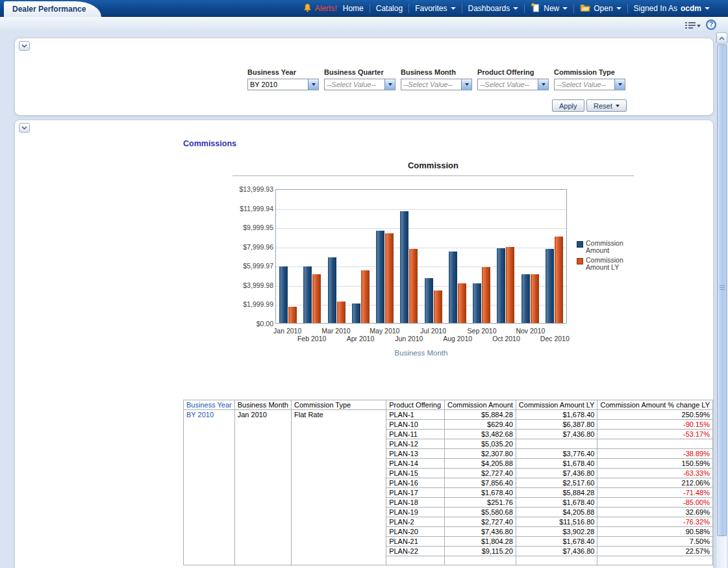  Describe the element at coordinates (353, 8) in the screenshot. I see `home-link: Home` at that location.